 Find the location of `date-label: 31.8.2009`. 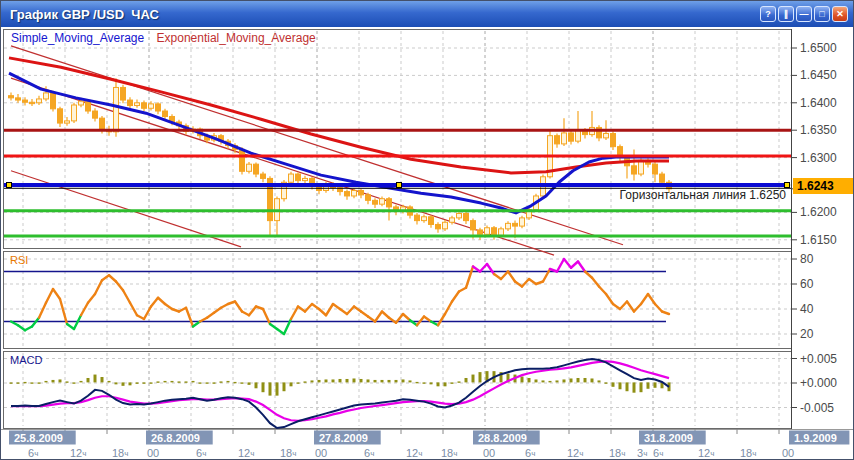

date-label: 31.8.2009 is located at coordinates (668, 438).